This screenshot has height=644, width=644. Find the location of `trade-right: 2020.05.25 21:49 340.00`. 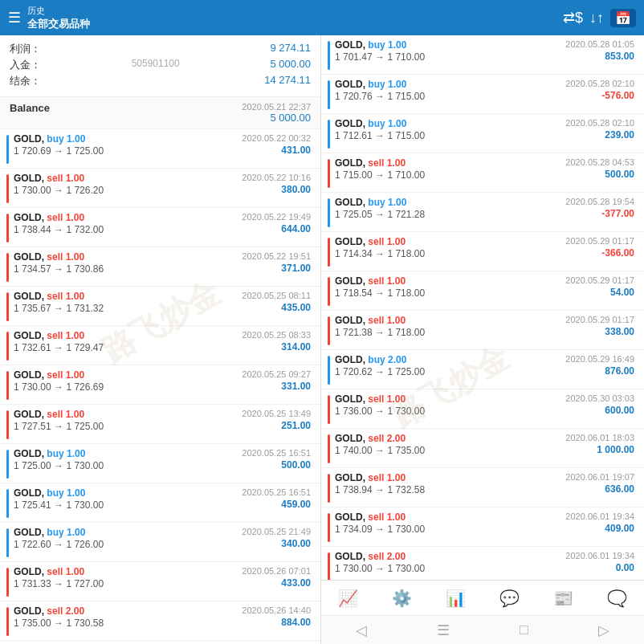

trade-right: 2020.05.25 21:49 340.00 is located at coordinates (276, 538).